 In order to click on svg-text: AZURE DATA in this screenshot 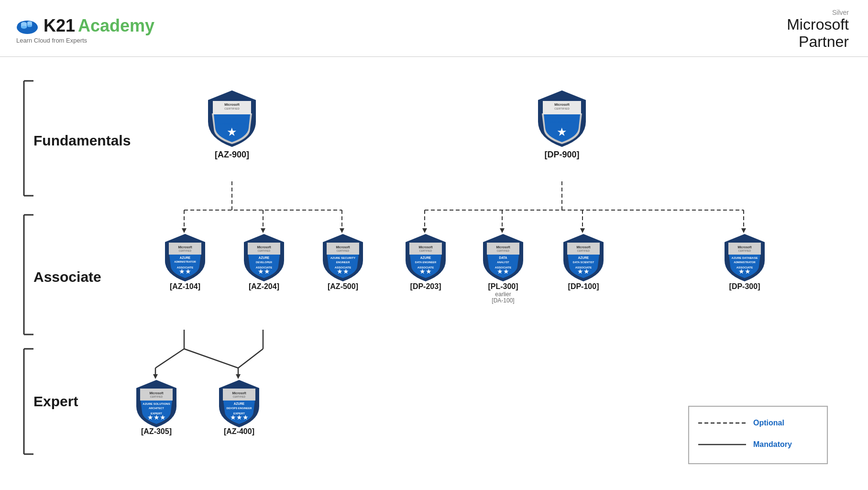, I will do `click(562, 118)`.